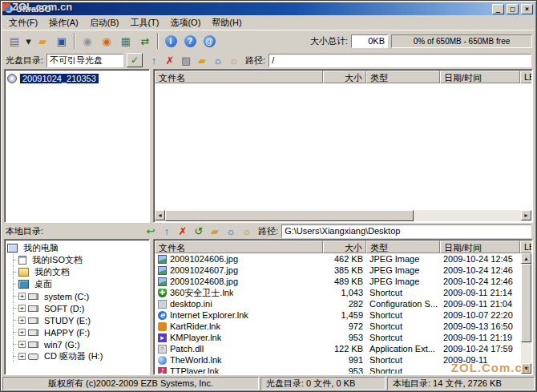 This screenshot has width=537, height=392. I want to click on disc-path-field: /, so click(400, 61).